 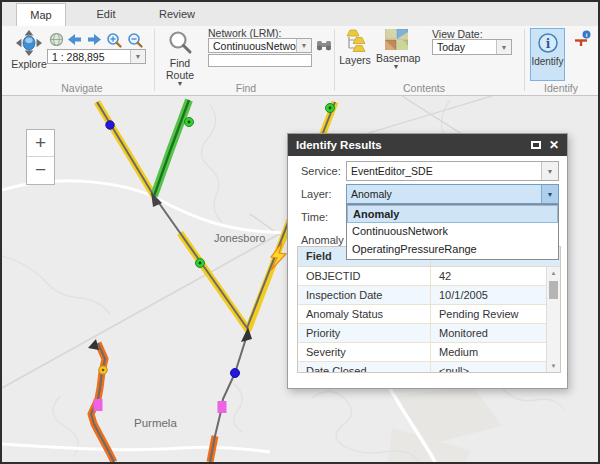 What do you see at coordinates (40, 170) in the screenshot?
I see `map-zoom-out-button: −` at bounding box center [40, 170].